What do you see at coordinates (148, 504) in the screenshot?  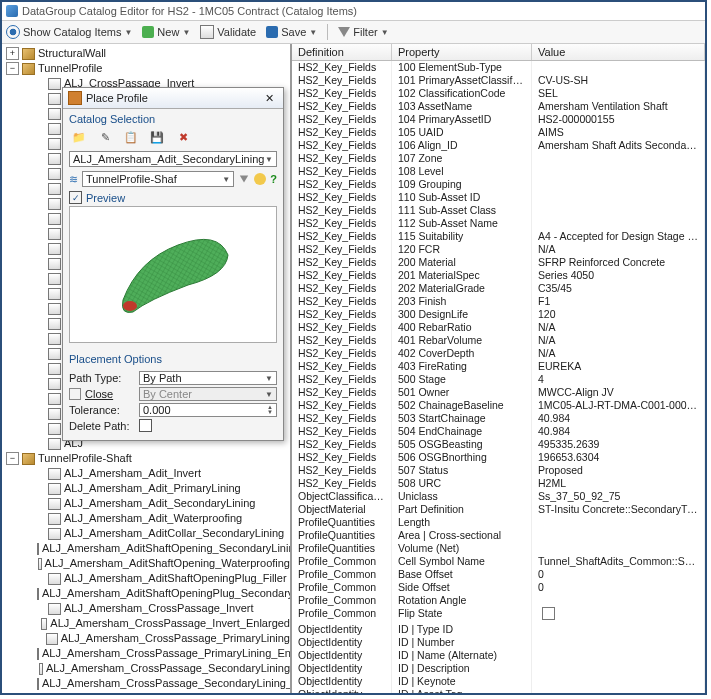 I see `tree-item: ALJ_Amersham_Adit_SecondaryLining` at bounding box center [148, 504].